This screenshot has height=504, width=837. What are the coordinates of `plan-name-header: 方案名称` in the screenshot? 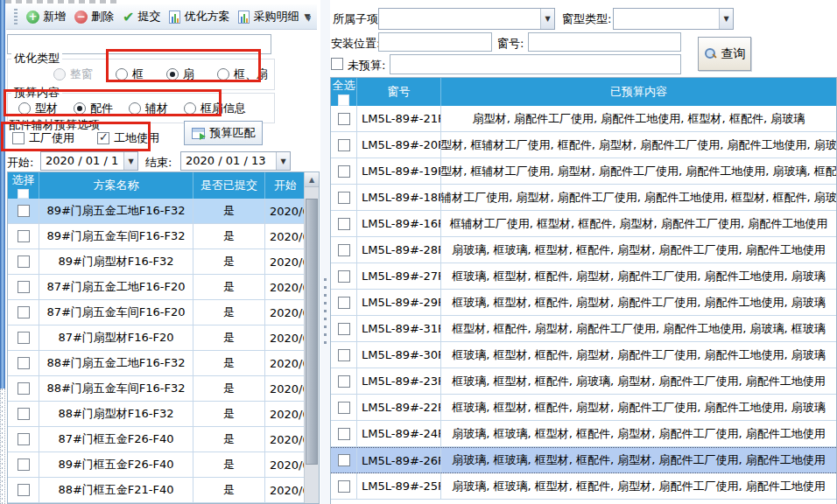 It's located at (116, 186).